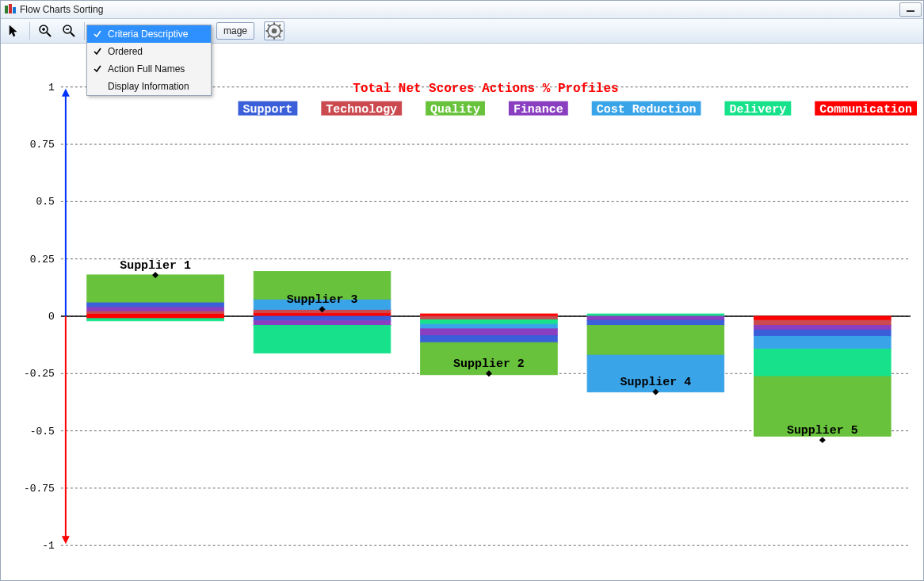 Image resolution: width=924 pixels, height=581 pixels. What do you see at coordinates (46, 201) in the screenshot?
I see `y-tick-label: 0.5` at bounding box center [46, 201].